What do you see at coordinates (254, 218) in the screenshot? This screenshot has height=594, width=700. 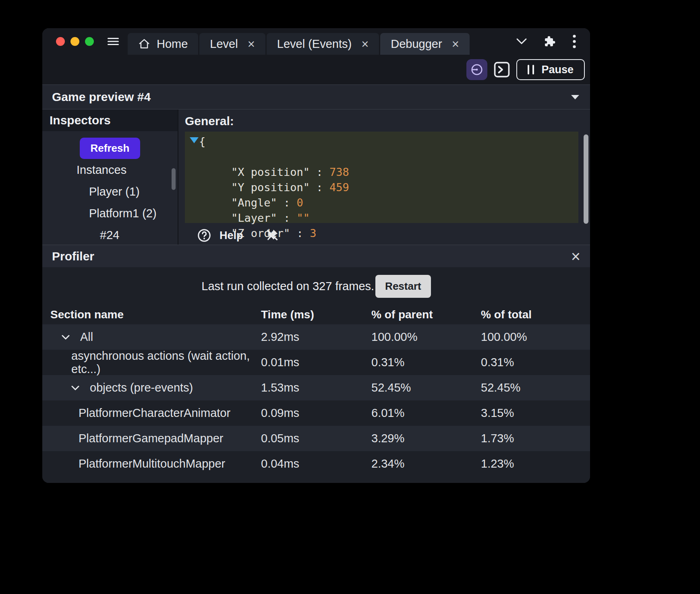 I see `json-key: "Layer"` at bounding box center [254, 218].